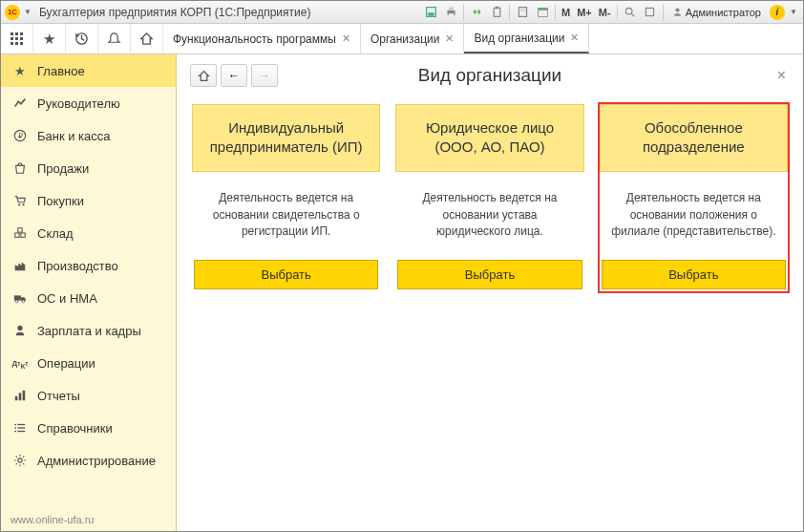 This screenshot has height=532, width=804. What do you see at coordinates (527, 38) in the screenshot?
I see `tab-org-type: Вид организации ✕` at bounding box center [527, 38].